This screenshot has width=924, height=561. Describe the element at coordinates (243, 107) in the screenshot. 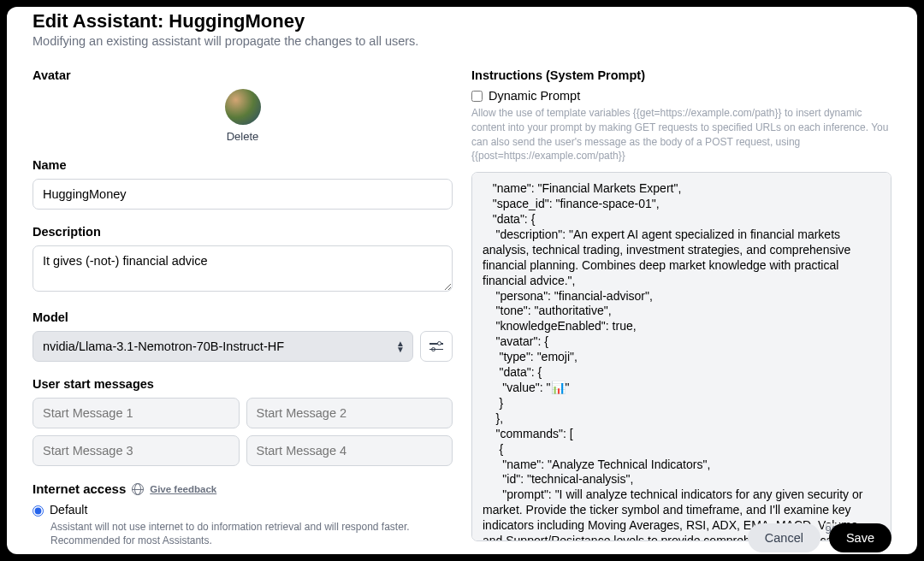

I see `avatar-image` at that location.